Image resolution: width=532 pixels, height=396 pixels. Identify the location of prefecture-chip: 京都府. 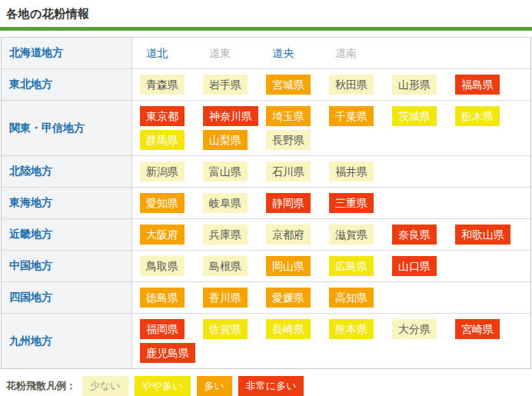
(288, 235).